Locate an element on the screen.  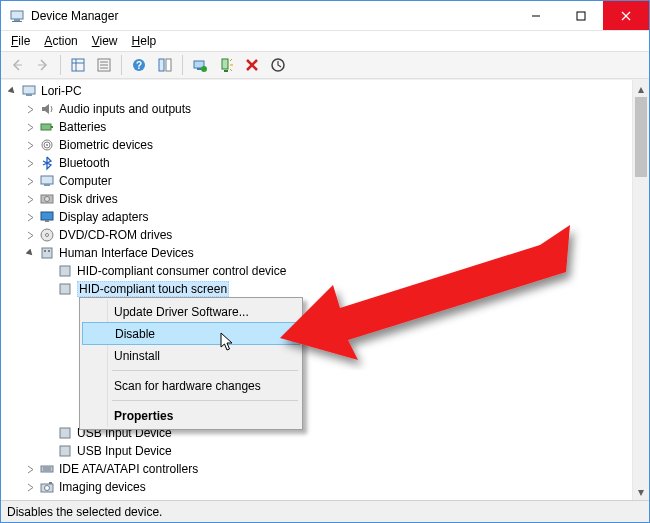
menu-file: File is located at coordinates (20, 41).